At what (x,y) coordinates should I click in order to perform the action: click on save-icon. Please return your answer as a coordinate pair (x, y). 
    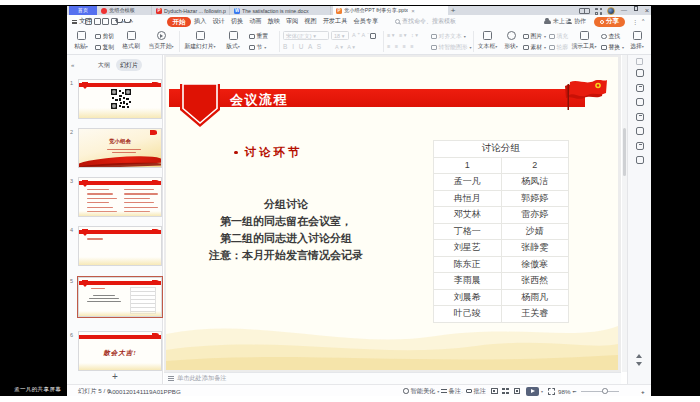
    Looking at the image, I should click on (88, 22).